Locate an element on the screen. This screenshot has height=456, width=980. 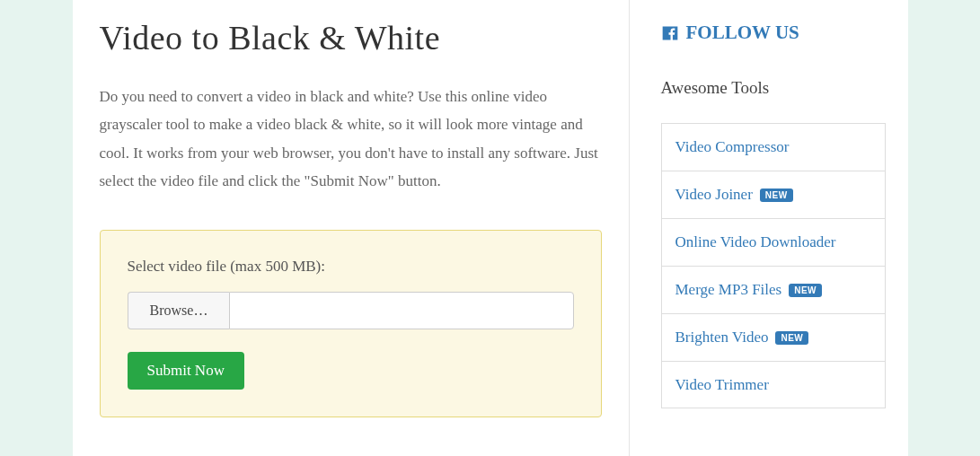
page-description: Do you need to convert a video in black … is located at coordinates (350, 139).